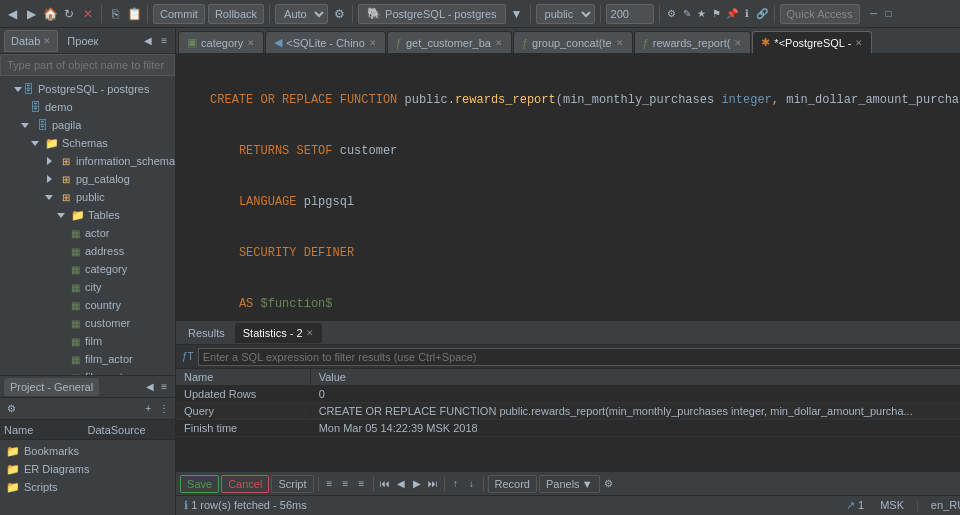 This screenshot has height=515, width=960. What do you see at coordinates (630, 14) in the screenshot?
I see `limit-input` at bounding box center [630, 14].